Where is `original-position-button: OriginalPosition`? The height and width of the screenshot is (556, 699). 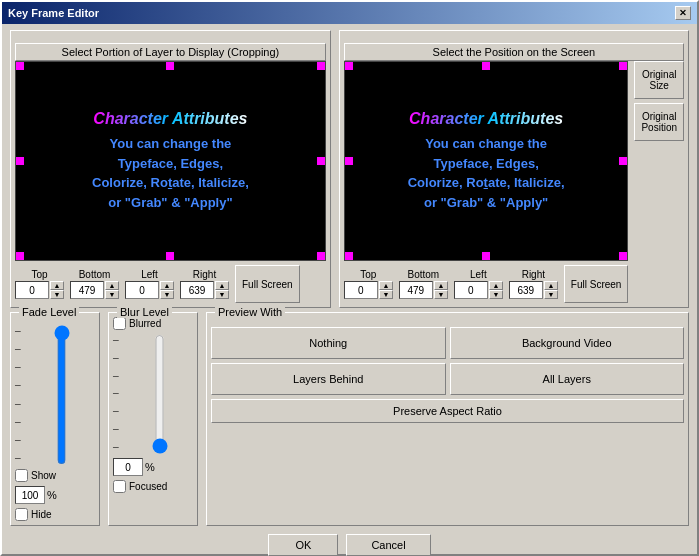
original-position-button: OriginalPosition is located at coordinates (659, 122).